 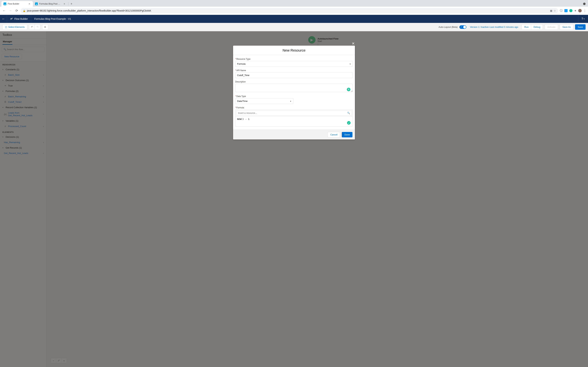 What do you see at coordinates (582, 19) in the screenshot?
I see `help-icon: ?` at bounding box center [582, 19].